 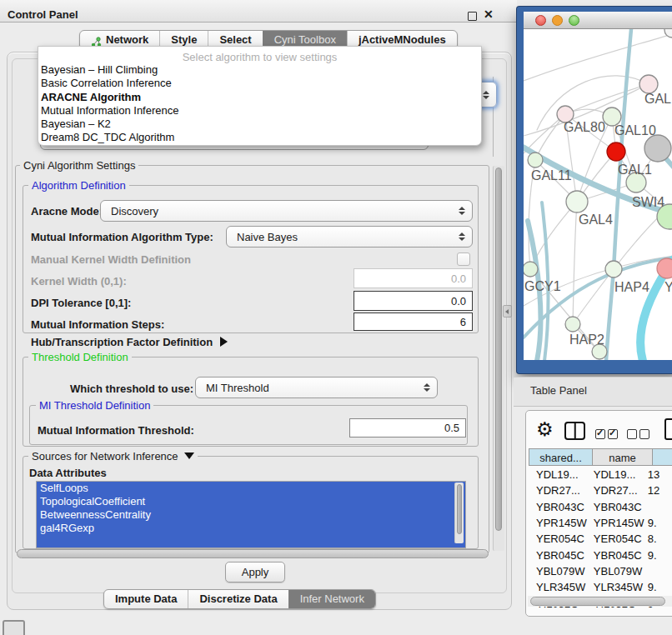 I want to click on table-body: YDL19...YDL19...13YDR27...YDR27...12YBR0…, so click(x=600, y=539).